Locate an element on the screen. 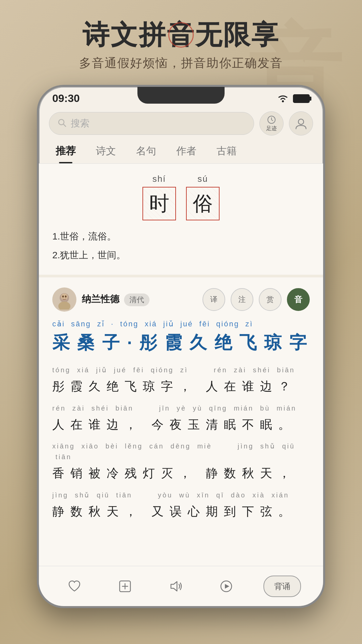 The width and height of the screenshot is (362, 644). poem-line-1-pinyin: tóng xiá jiǔ jué fēi qióng zì rén zài sh… is located at coordinates (181, 370).